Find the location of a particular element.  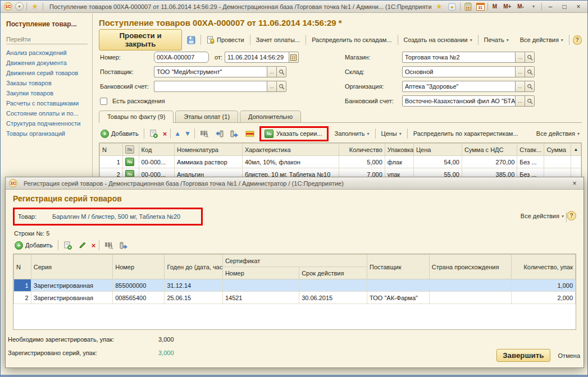

col-series: Серия is located at coordinates (72, 267).